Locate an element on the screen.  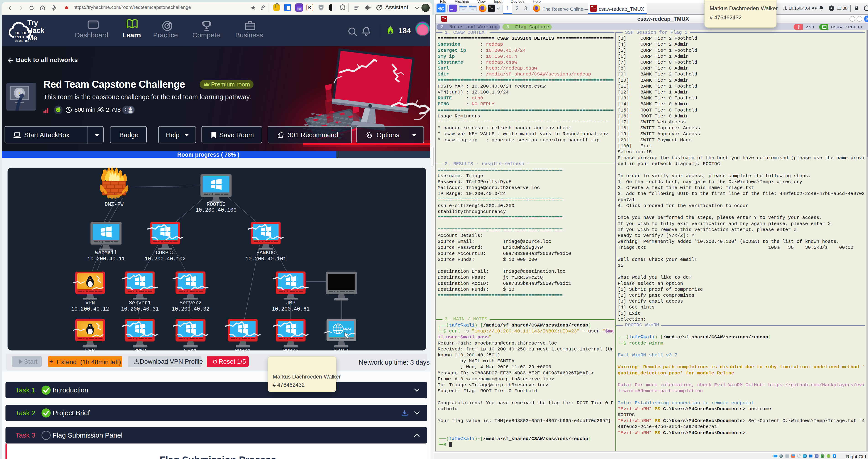
svg-text: 10.200.40.12 is located at coordinates (90, 309).